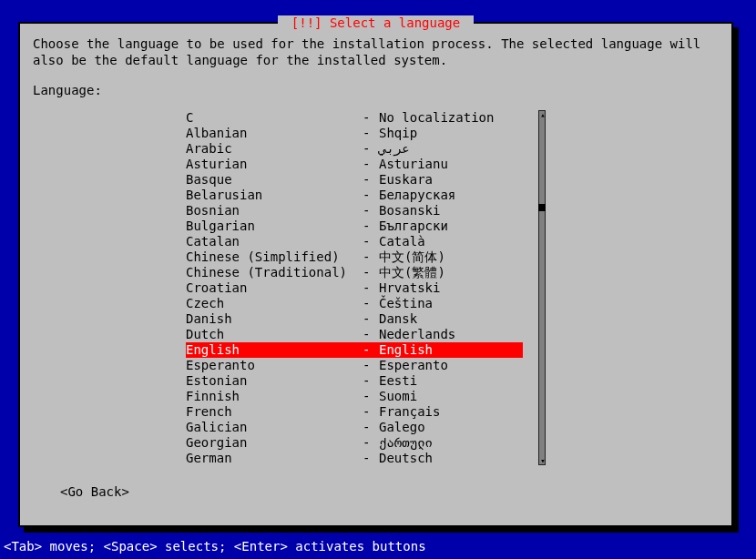  Describe the element at coordinates (451, 164) in the screenshot. I see `language-native-name: Asturianu` at that location.